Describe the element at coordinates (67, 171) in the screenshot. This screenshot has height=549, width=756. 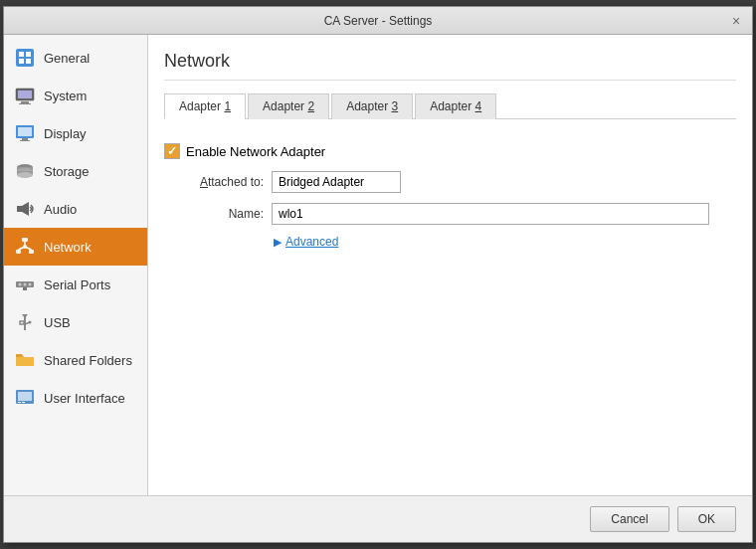
I see `sidebar-item-storage-label: Storage` at that location.